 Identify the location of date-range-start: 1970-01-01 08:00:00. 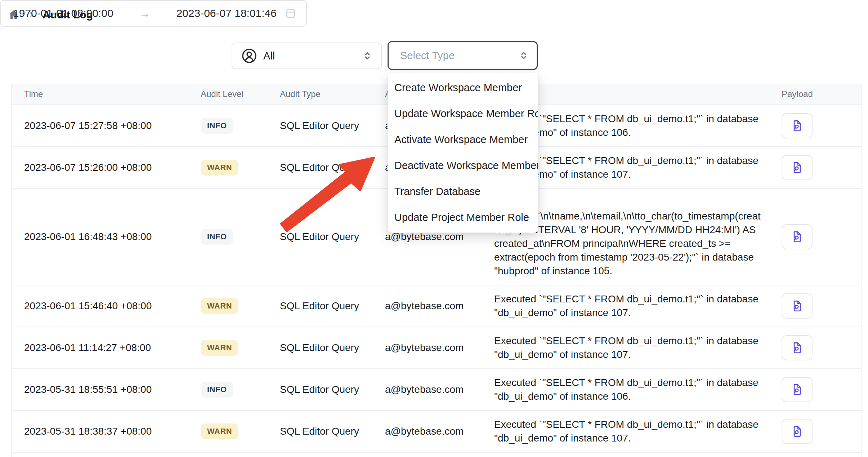
(63, 13).